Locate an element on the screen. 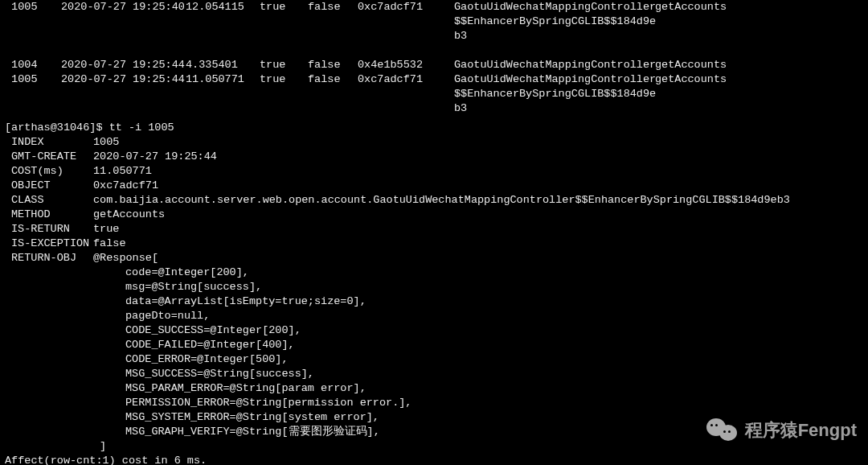 This screenshot has width=868, height=465. kv-class: CLASScom.baijia.account.server.web.open.… is located at coordinates (434, 200).